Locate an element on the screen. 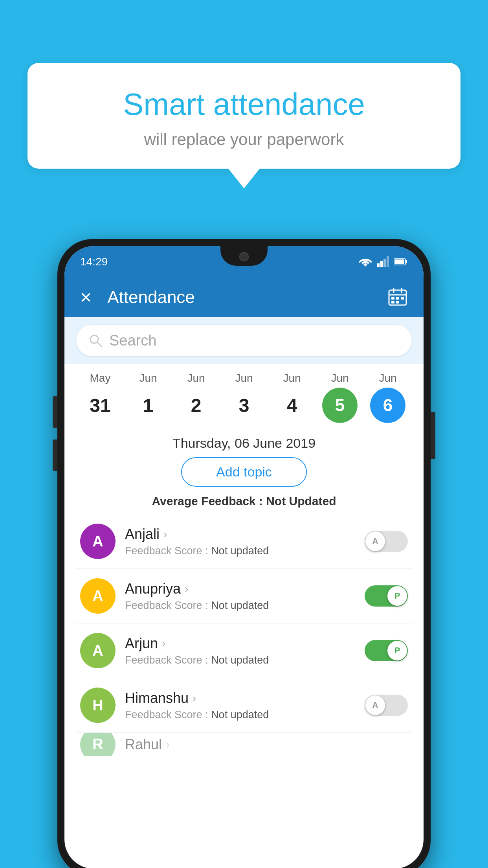 The image size is (488, 868). speech-bubble-container: Smart attendance will replace your paper… is located at coordinates (244, 126).